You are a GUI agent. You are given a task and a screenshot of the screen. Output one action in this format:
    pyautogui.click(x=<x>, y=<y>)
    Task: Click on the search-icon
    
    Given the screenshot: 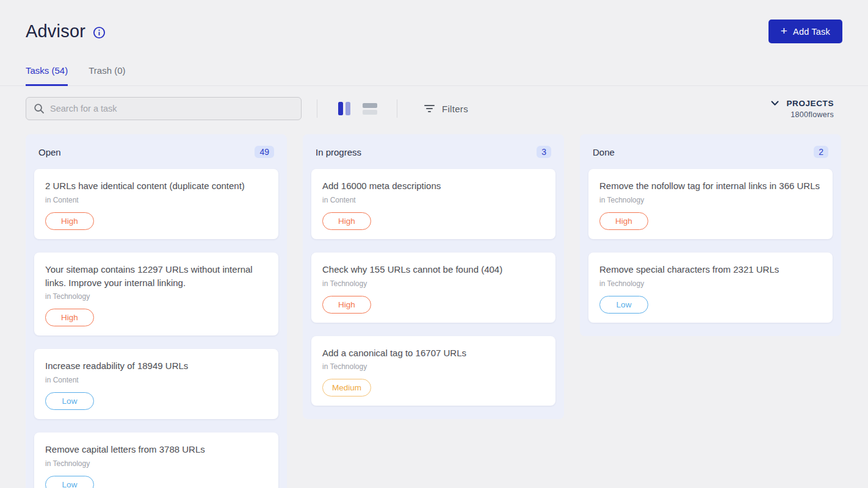 What is the action you would take?
    pyautogui.click(x=39, y=109)
    